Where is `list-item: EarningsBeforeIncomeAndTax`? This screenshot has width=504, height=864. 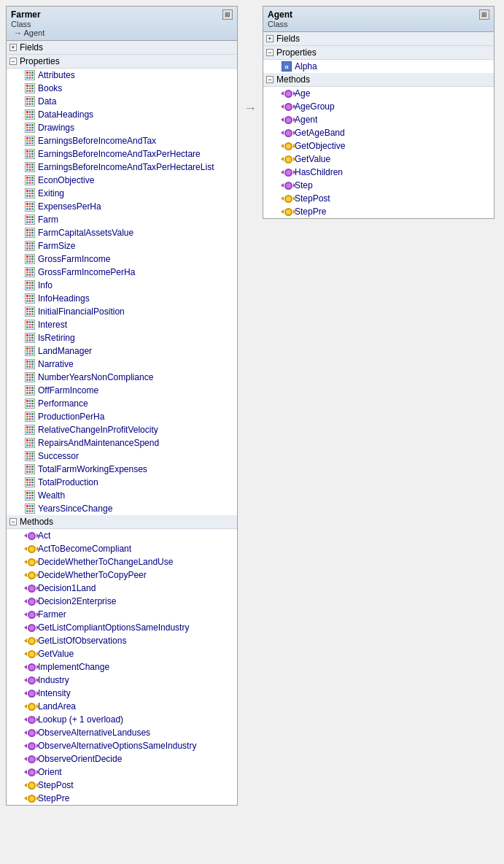
list-item: EarningsBeforeIncomeAndTax is located at coordinates (122, 141).